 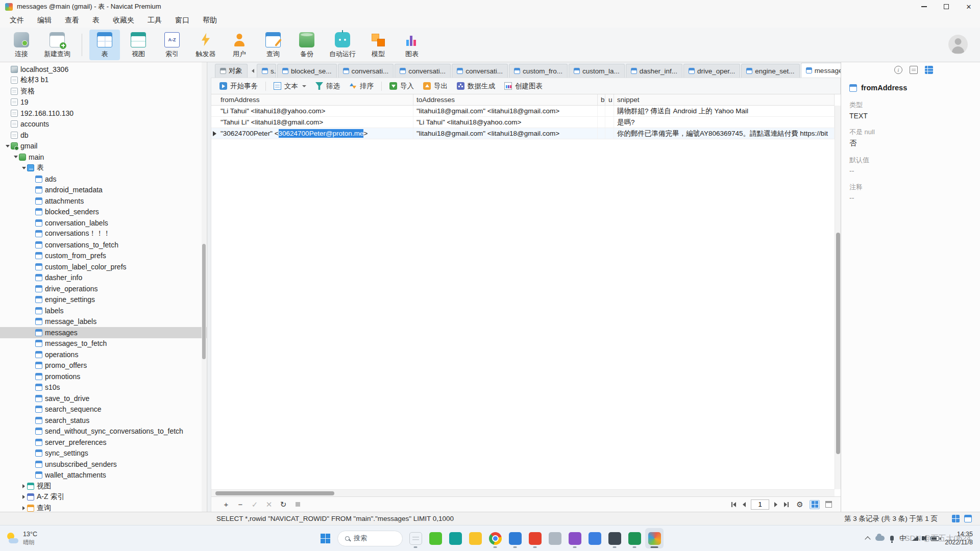 I want to click on tab-dasher-inf: dasher_inf..., so click(x=654, y=70).